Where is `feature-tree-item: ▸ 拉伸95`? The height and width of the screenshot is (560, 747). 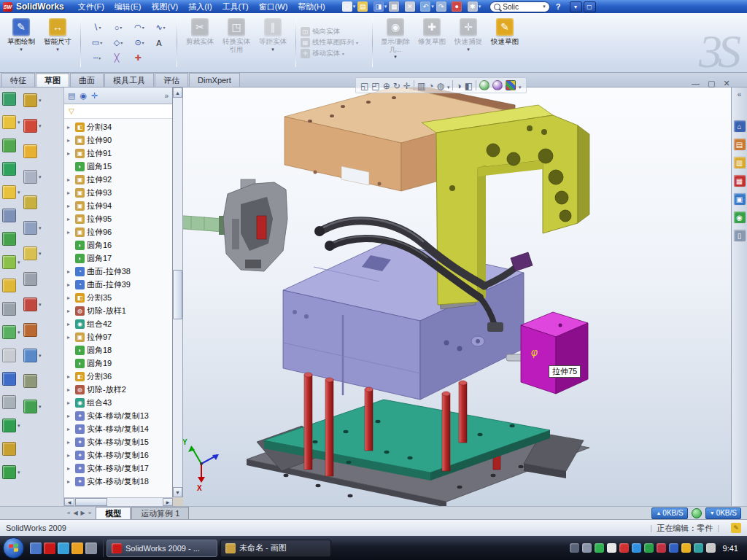
feature-tree-item: ▸ 拉伸95 is located at coordinates (118, 219).